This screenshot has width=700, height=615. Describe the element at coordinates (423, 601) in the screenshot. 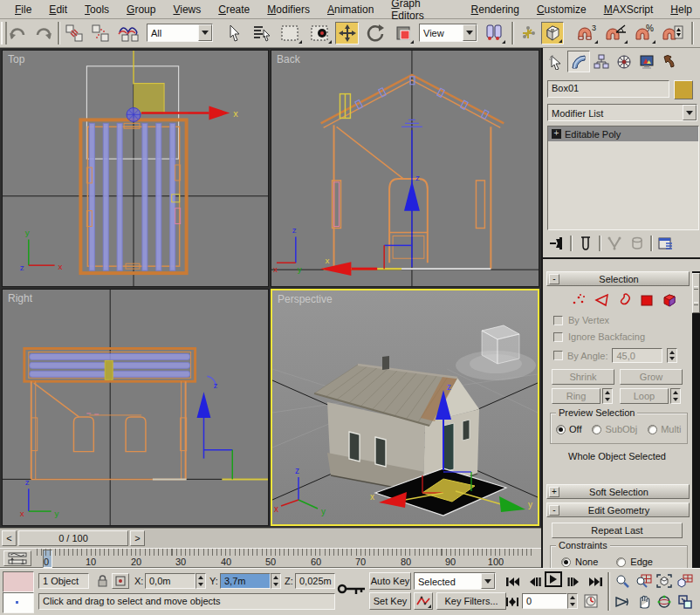

I see `set-key-filters-curve-button` at that location.